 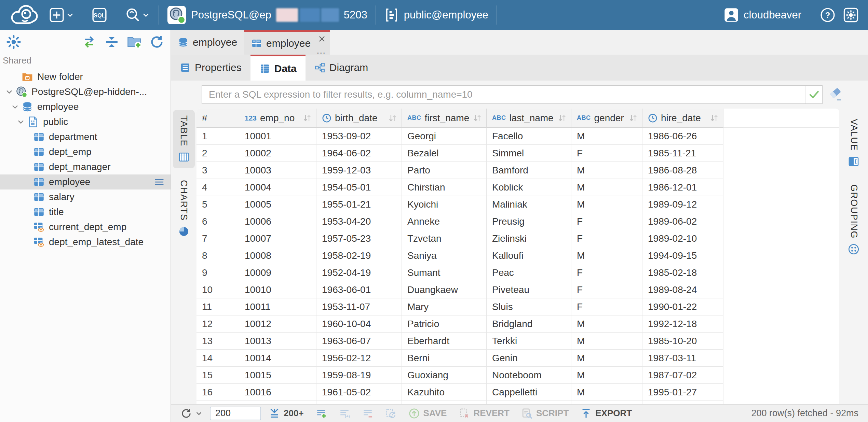 What do you see at coordinates (278, 239) in the screenshot?
I see `cell-emp_no: 10007` at bounding box center [278, 239].